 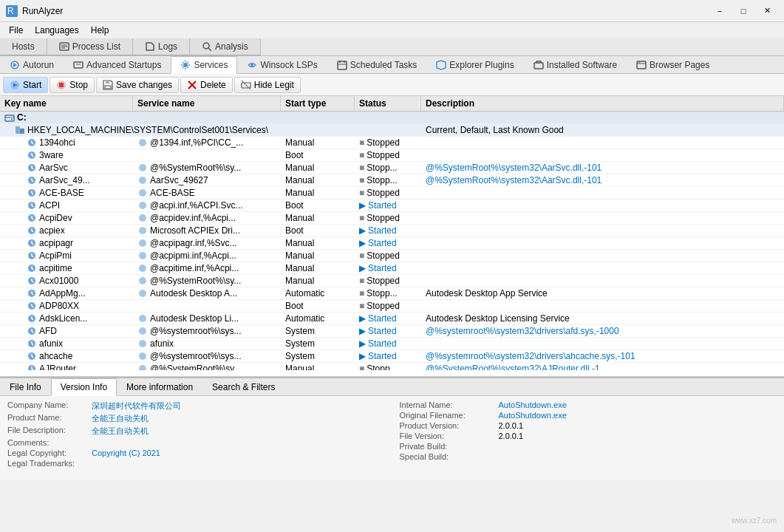 I want to click on company-name-label: Company Name:, so click(x=48, y=406).